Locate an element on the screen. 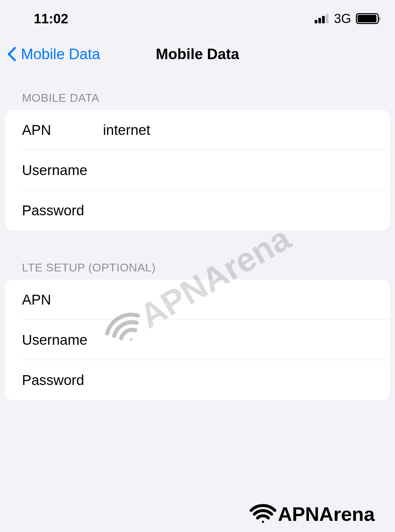 This screenshot has width=395, height=532. lte-username-label: Username is located at coordinates (62, 340).